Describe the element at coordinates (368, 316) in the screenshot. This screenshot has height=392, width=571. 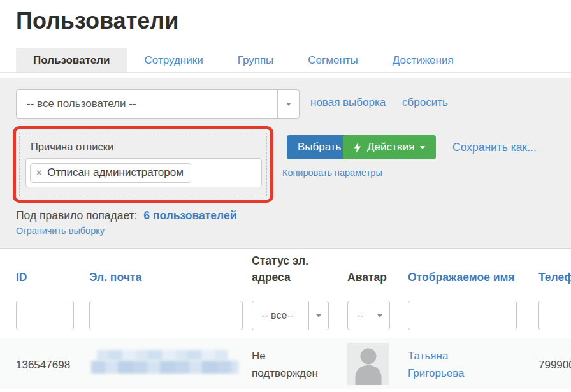
I see `avatar-filter-select: --` at that location.